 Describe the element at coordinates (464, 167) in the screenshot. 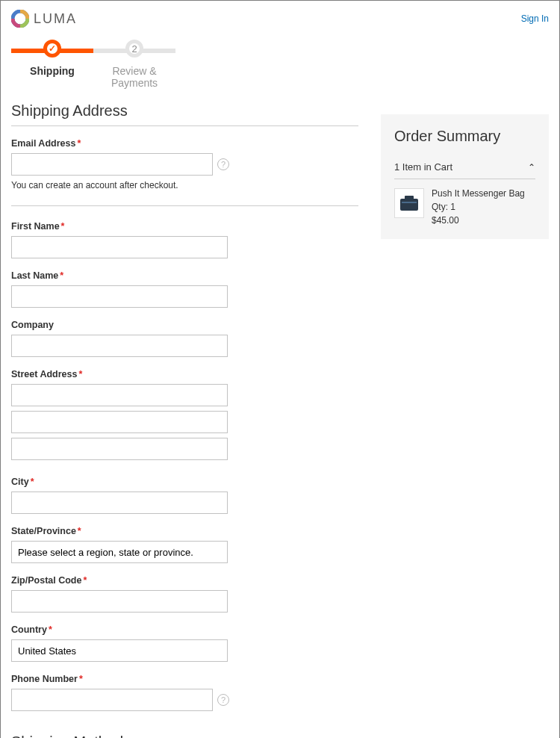

I see `cart-toggle: 1 Item in Cart ⌃` at that location.